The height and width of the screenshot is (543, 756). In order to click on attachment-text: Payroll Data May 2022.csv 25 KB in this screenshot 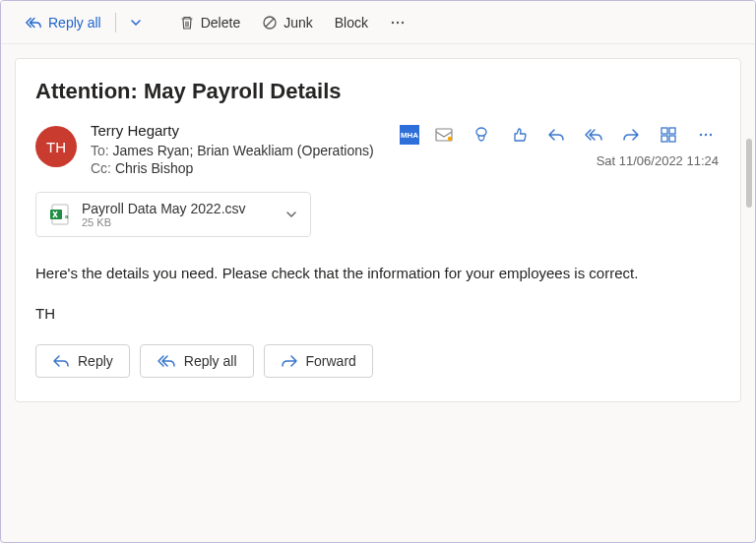, I will do `click(178, 214)`.